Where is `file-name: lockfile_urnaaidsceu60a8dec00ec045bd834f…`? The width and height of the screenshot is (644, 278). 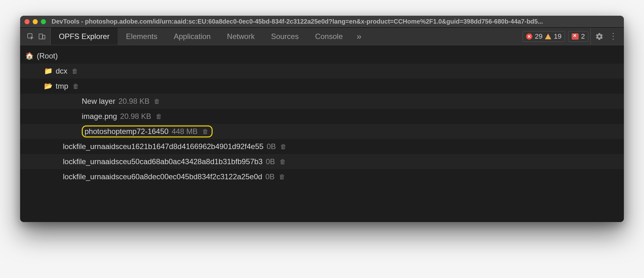 file-name: lockfile_urnaaidsceu60a8dec00ec045bd834f… is located at coordinates (163, 177).